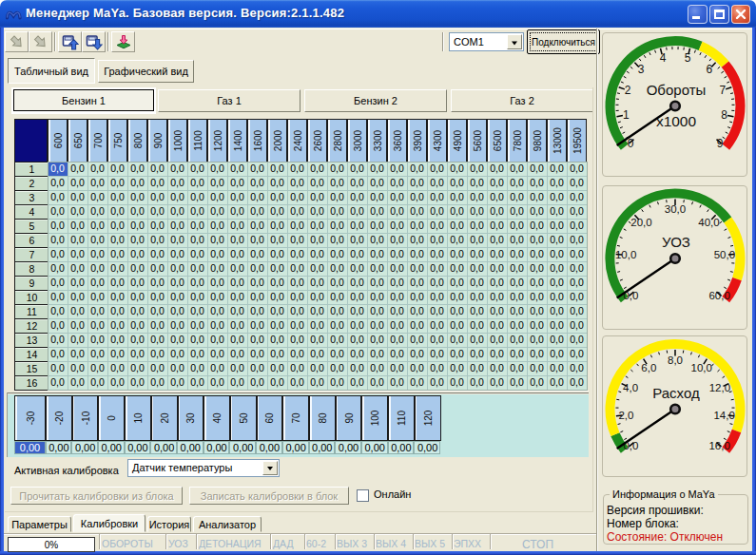 Image resolution: width=756 pixels, height=555 pixels. I want to click on svg-text: 4, so click(664, 58).